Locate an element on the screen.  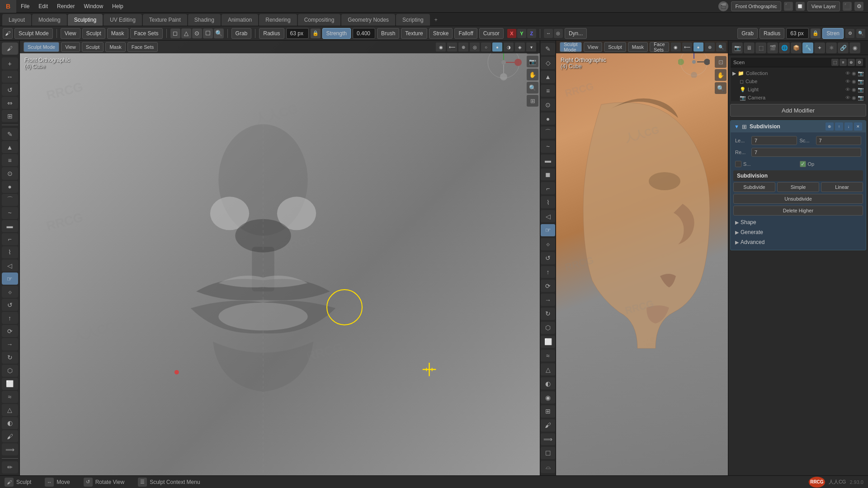
vp-overlay-icon: ◉ is located at coordinates (441, 47).